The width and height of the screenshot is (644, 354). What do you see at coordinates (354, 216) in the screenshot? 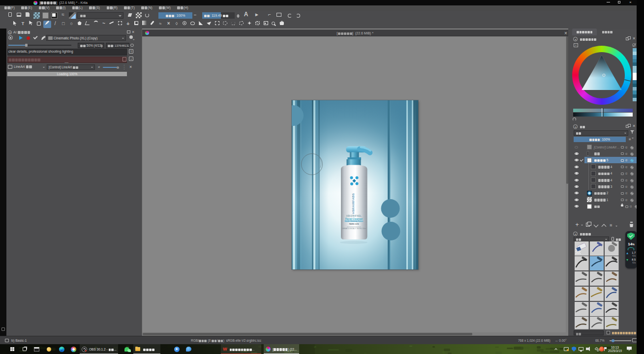
I see `svg-text: UDIZRIF4EL` at bounding box center [354, 216].